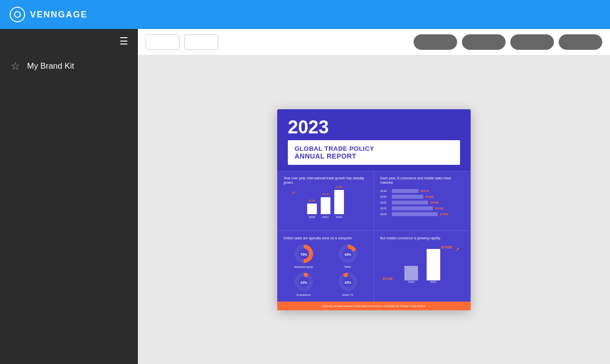 The height and width of the screenshot is (364, 610). Describe the element at coordinates (304, 254) in the screenshot. I see `svg-text: 75%` at that location.